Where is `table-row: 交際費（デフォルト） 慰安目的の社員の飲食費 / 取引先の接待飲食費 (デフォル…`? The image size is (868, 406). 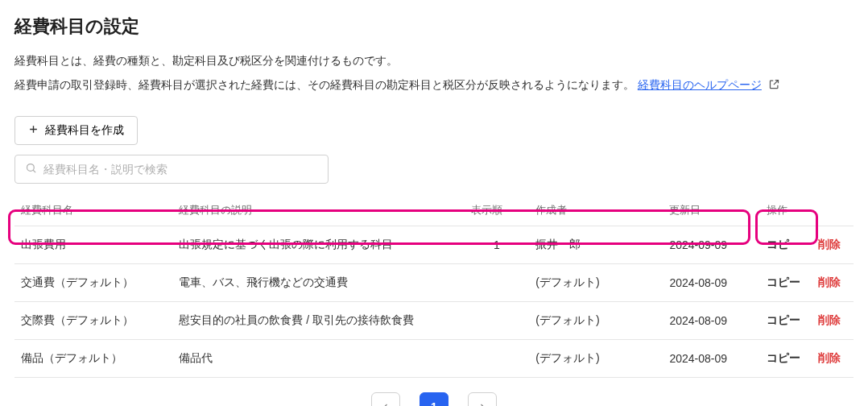
table-row: 交際費（デフォルト） 慰安目的の社員の飲食費 / 取引先の接待飲食費 (デフォル… is located at coordinates (434, 321).